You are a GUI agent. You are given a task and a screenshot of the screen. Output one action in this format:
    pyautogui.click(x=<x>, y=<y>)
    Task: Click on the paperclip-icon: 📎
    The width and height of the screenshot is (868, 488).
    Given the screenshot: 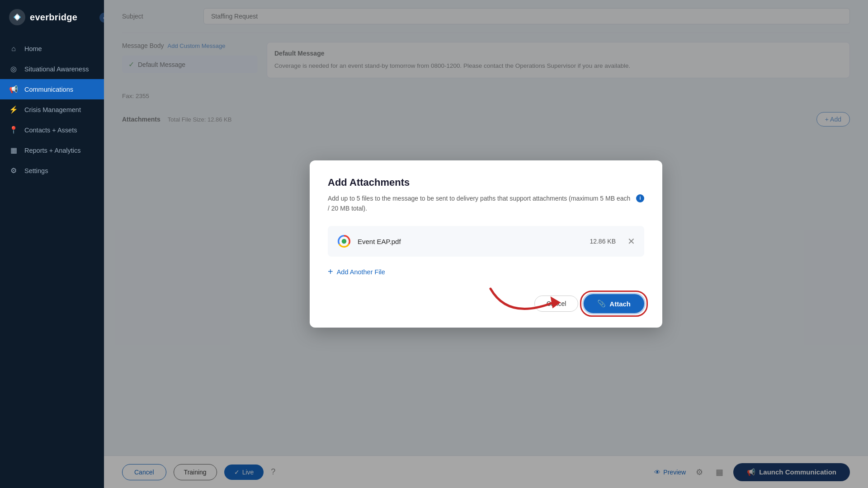 What is the action you would take?
    pyautogui.click(x=601, y=304)
    